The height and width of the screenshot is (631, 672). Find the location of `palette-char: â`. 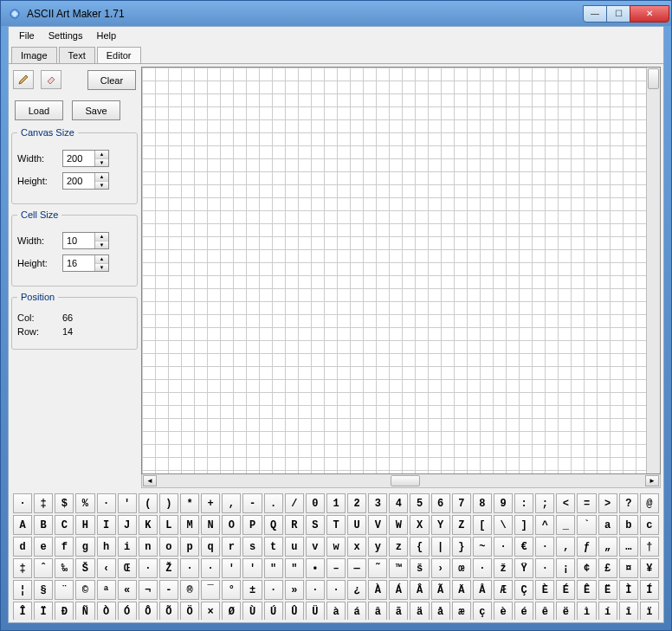

palette-char: â is located at coordinates (378, 611).